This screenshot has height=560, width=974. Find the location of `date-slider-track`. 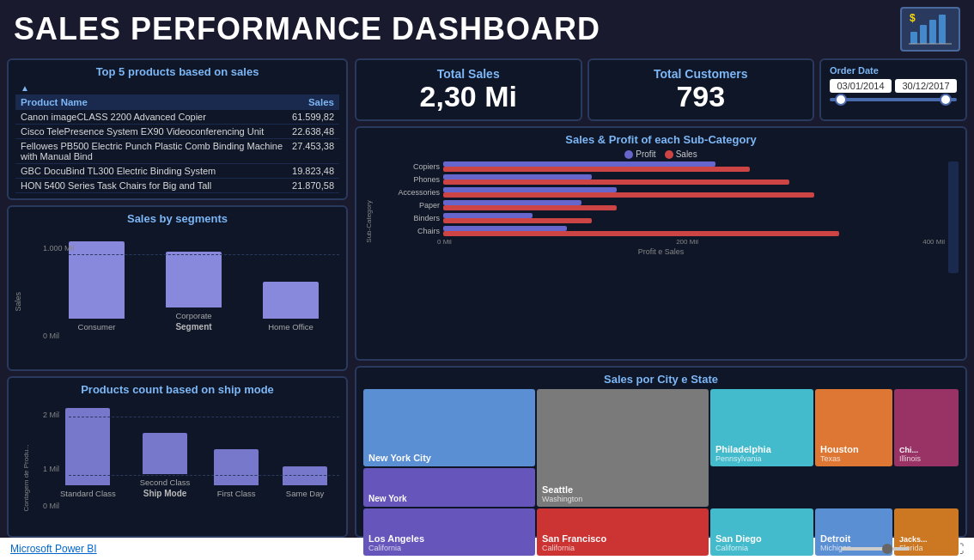

date-slider-track is located at coordinates (893, 100).